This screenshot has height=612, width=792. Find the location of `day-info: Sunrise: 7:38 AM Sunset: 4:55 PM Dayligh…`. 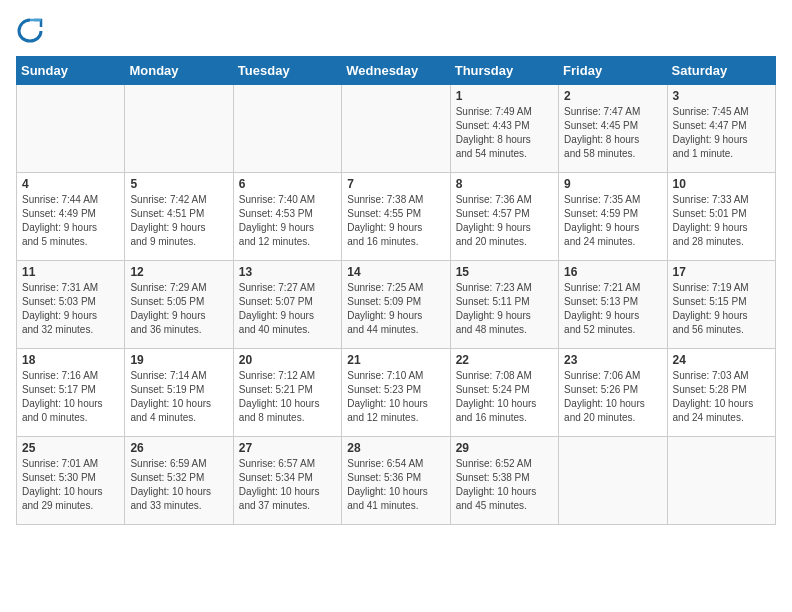

day-info: Sunrise: 7:38 AM Sunset: 4:55 PM Dayligh… is located at coordinates (396, 221).